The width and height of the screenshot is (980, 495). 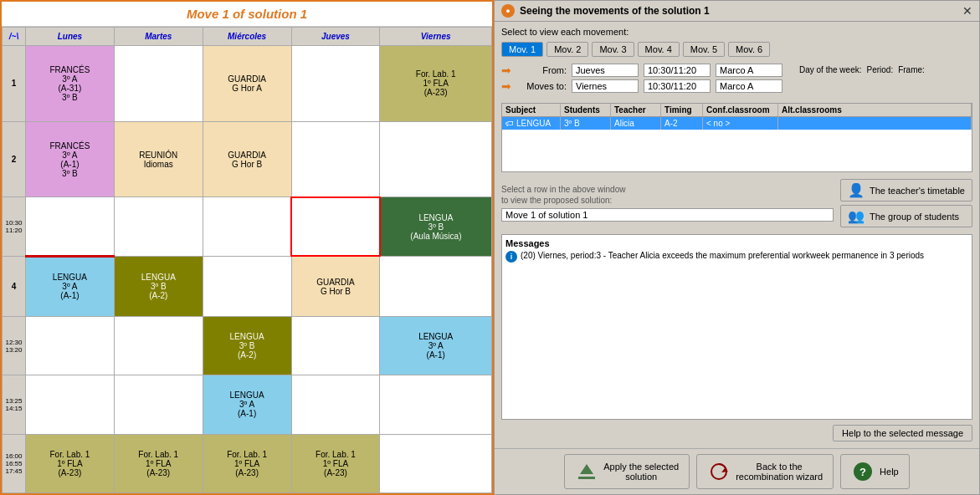 I want to click on col-jueves: Jueves, so click(x=336, y=37).